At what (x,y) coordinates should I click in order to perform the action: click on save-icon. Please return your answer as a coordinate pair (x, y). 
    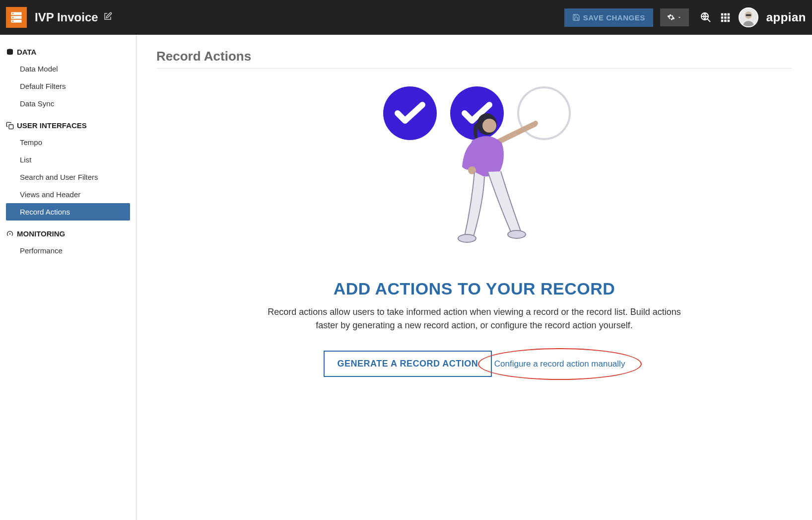
    Looking at the image, I should click on (576, 17).